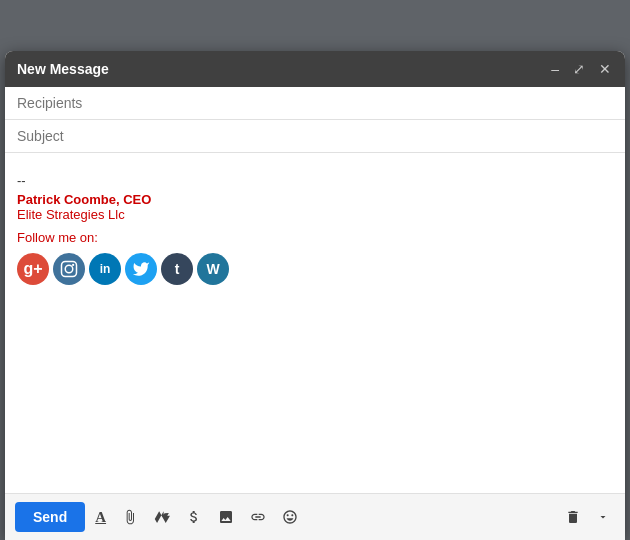  What do you see at coordinates (603, 517) in the screenshot?
I see `more-options-button` at bounding box center [603, 517].